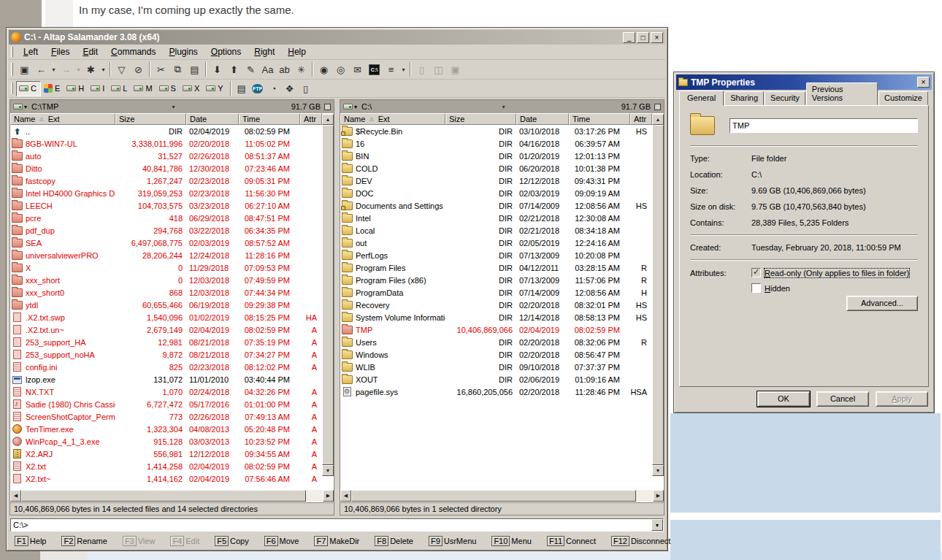  What do you see at coordinates (497, 292) in the screenshot?
I see `file-row: ProgramDataDIR07/14/200912:08:56 AMH` at bounding box center [497, 292].